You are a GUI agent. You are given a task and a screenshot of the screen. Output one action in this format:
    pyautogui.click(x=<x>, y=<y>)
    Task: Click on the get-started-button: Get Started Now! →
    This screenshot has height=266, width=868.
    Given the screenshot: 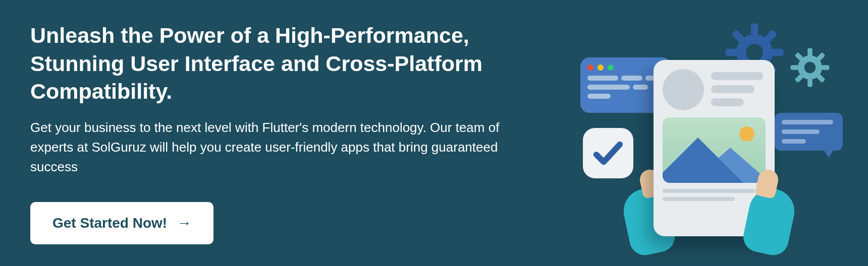 What is the action you would take?
    pyautogui.click(x=122, y=223)
    